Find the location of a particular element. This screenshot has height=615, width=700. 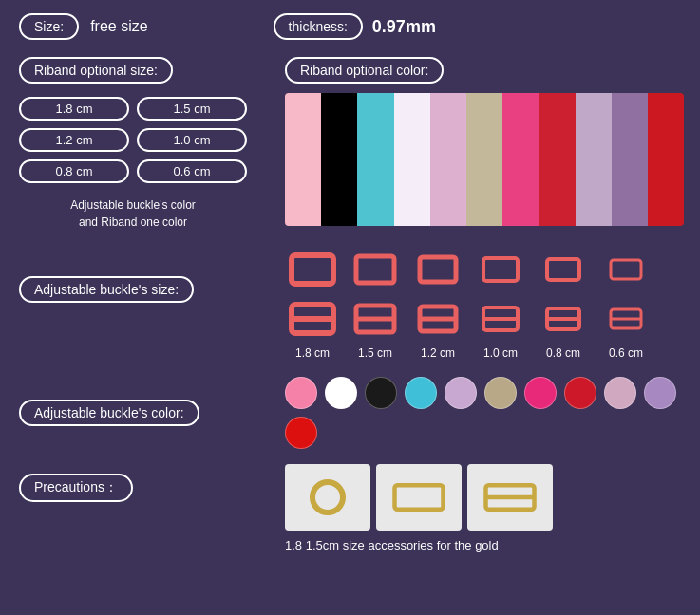

color-lavender is located at coordinates (461, 393).